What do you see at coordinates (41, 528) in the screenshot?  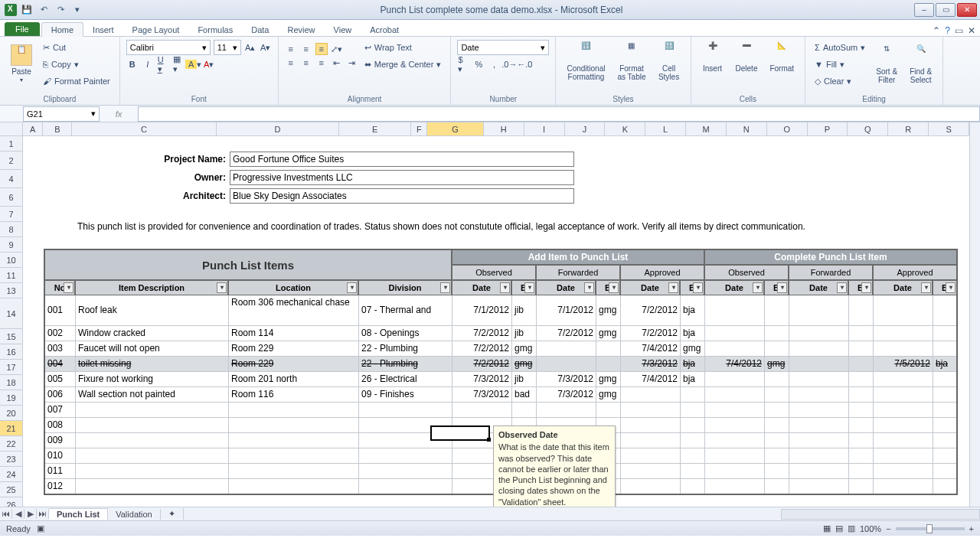 I see `macro-record-icon: ▣` at bounding box center [41, 528].